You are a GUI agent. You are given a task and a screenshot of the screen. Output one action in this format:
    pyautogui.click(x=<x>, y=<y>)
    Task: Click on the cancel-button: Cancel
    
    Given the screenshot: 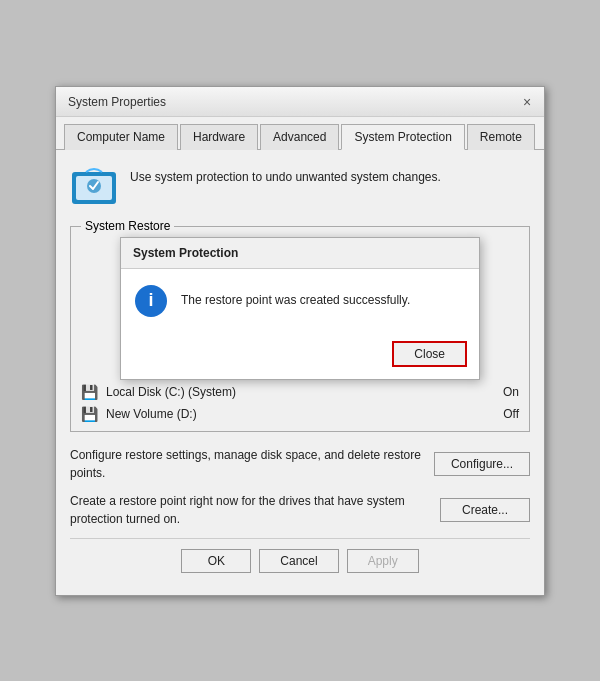 What is the action you would take?
    pyautogui.click(x=298, y=561)
    